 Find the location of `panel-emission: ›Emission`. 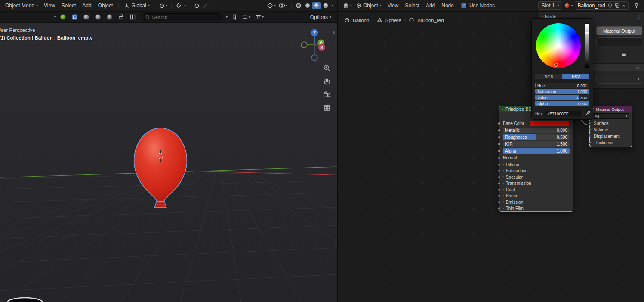

panel-emission: ›Emission is located at coordinates (536, 202).